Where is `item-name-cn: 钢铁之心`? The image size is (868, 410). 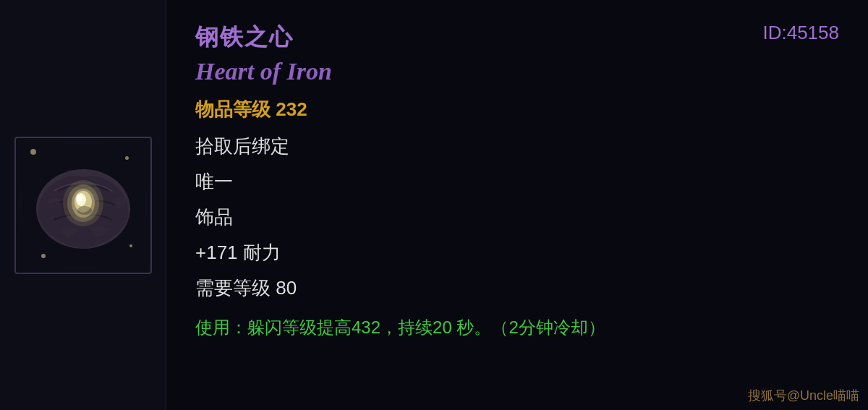 item-name-cn: 钢铁之心 is located at coordinates (244, 38).